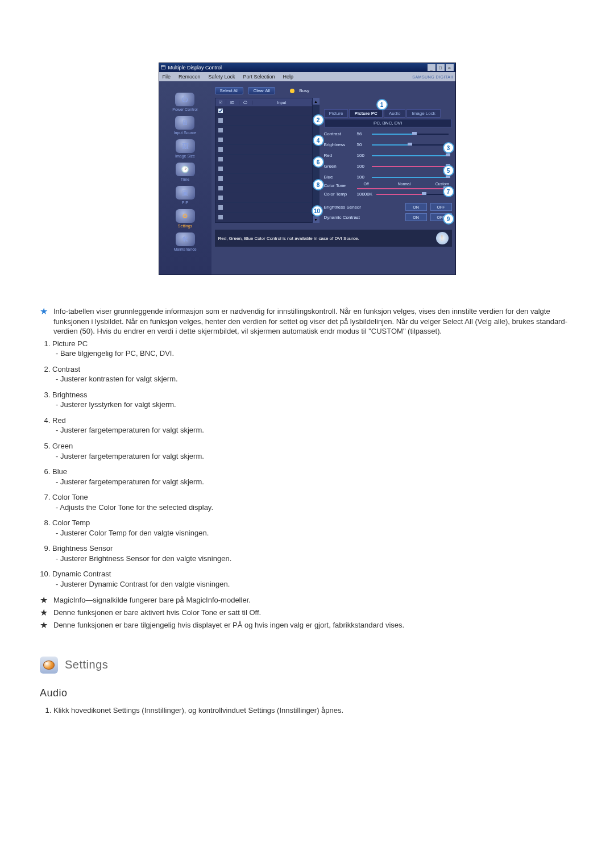 This screenshot has width=614, height=868. I want to click on callout-9: 9, so click(449, 219).